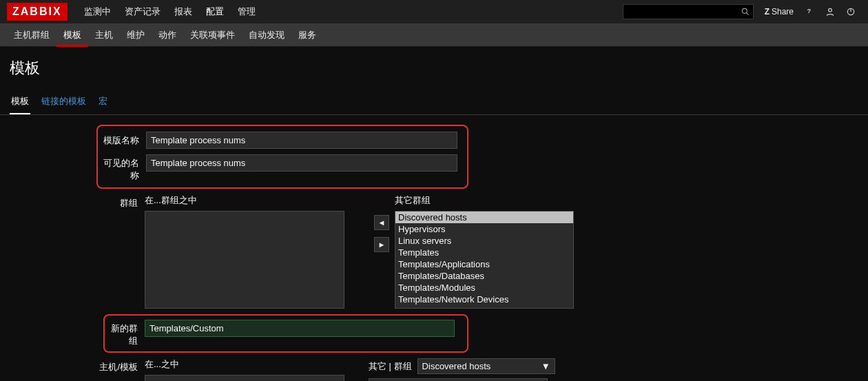 This screenshot has width=868, height=381. Describe the element at coordinates (458, 380) in the screenshot. I see `other-hosts-listbox` at that location.